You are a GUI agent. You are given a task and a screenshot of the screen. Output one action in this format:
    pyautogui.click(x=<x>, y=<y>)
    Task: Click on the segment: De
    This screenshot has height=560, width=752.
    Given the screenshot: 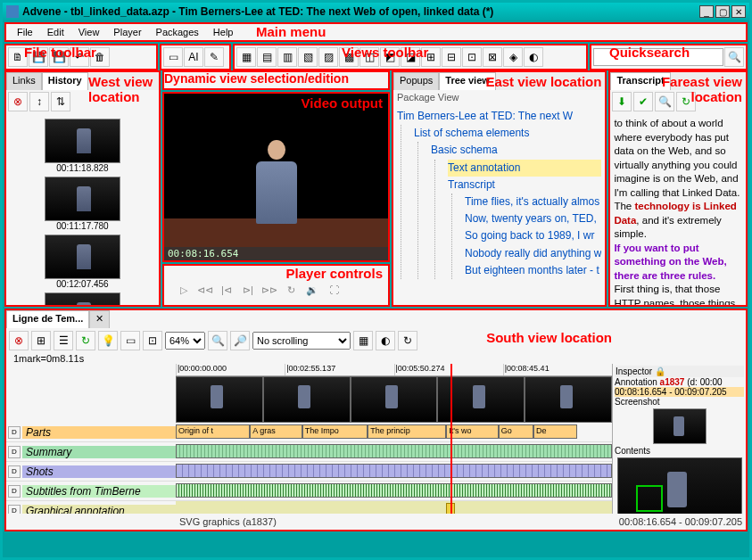 What is the action you would take?
    pyautogui.click(x=555, y=432)
    